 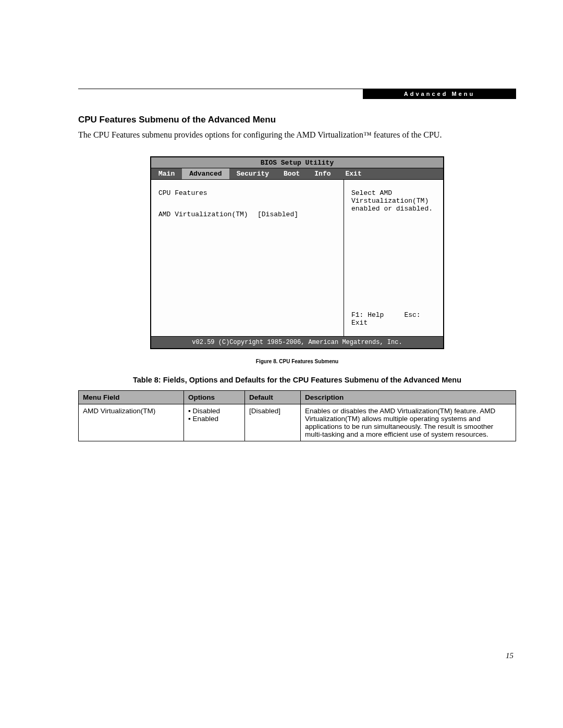 What do you see at coordinates (297, 380) in the screenshot?
I see `table-title: Table 8: Fields, Options and Defaults fo…` at bounding box center [297, 380].